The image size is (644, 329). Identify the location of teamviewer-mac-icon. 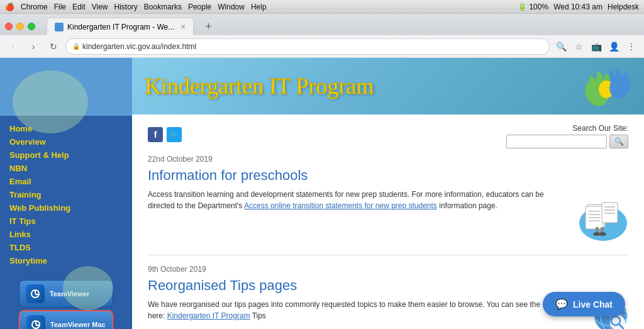
(36, 322).